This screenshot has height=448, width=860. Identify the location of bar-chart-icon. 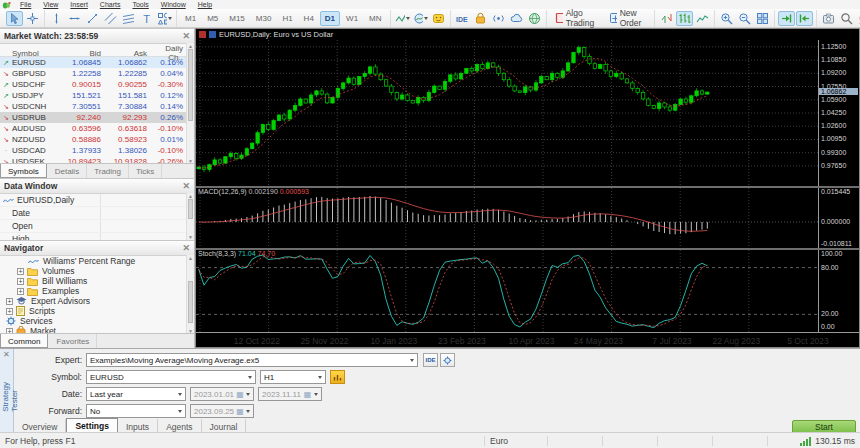
(684, 18).